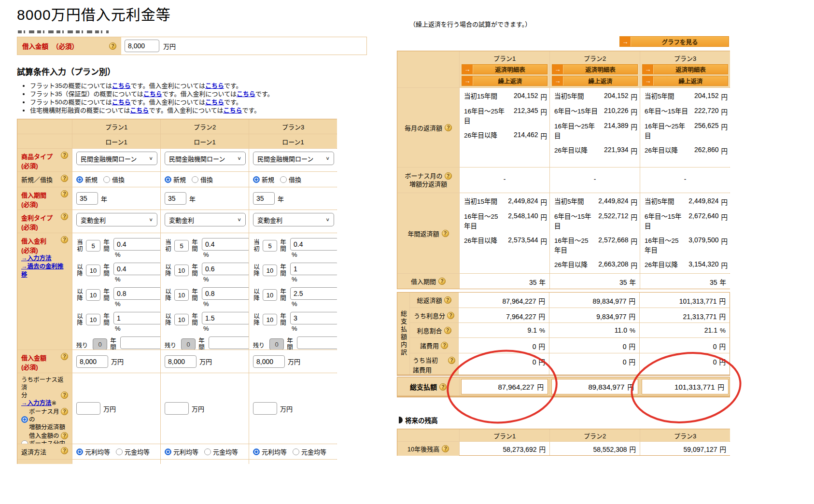 The image size is (814, 504). What do you see at coordinates (256, 452) in the screenshot?
I see `radio-principal-interest-p3` at bounding box center [256, 452].